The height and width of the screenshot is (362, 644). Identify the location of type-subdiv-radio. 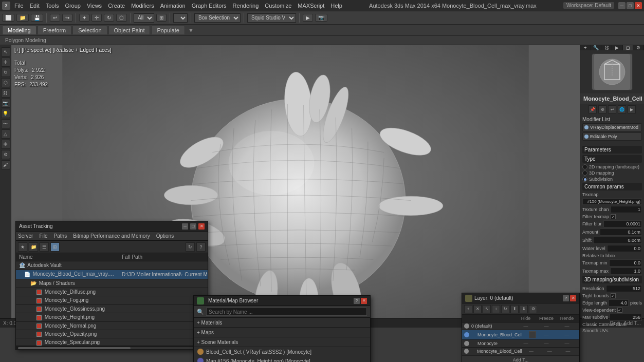
(585, 179).